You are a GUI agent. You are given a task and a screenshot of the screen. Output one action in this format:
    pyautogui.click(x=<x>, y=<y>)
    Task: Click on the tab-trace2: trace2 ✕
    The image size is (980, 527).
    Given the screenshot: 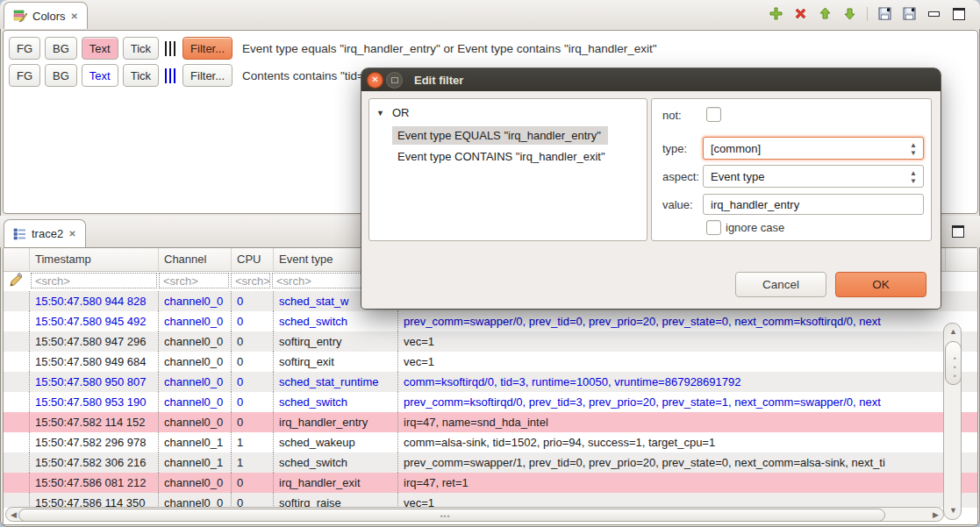 What is the action you would take?
    pyautogui.click(x=45, y=233)
    